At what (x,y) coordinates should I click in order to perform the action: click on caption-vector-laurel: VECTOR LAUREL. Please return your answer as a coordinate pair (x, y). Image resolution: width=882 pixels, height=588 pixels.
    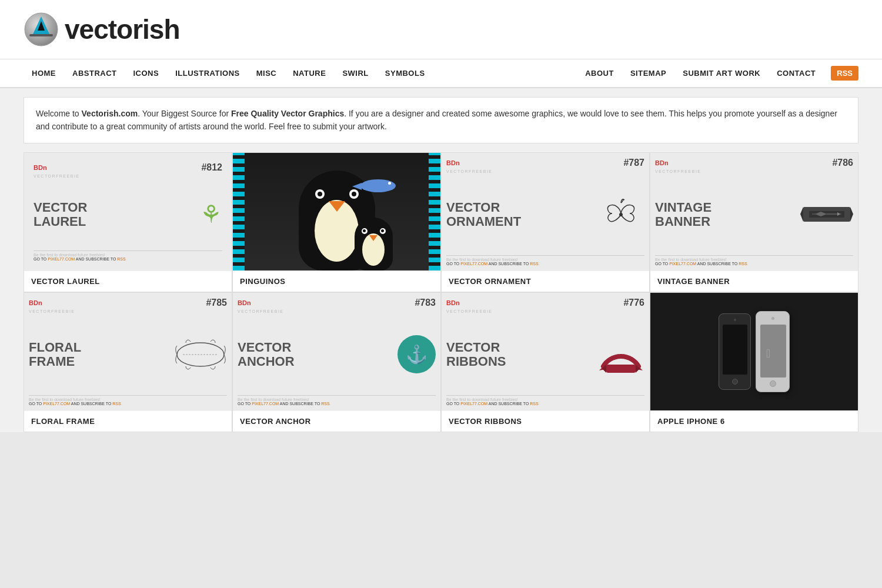
    Looking at the image, I should click on (128, 281).